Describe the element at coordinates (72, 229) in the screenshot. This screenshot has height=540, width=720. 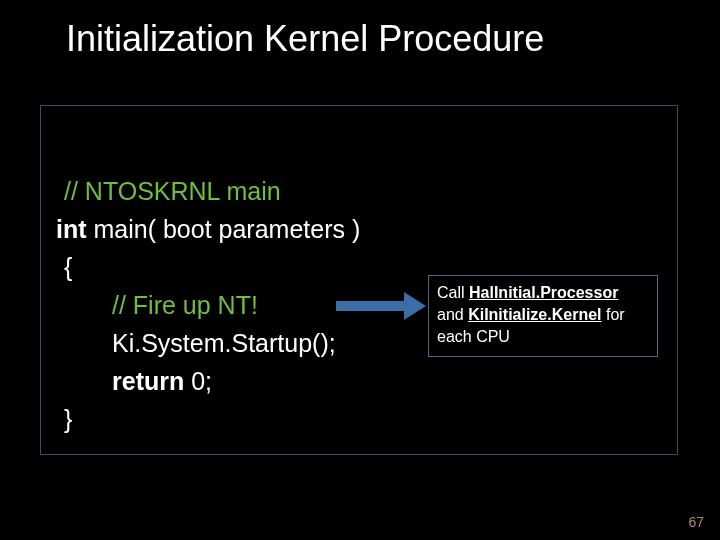
I see `keyword-int: int` at that location.